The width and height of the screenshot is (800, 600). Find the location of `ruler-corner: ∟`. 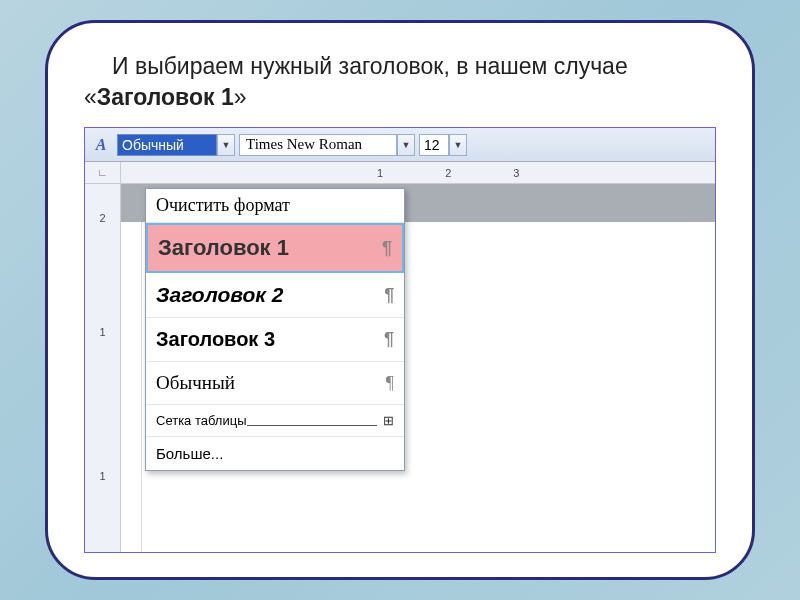

ruler-corner: ∟ is located at coordinates (103, 173).